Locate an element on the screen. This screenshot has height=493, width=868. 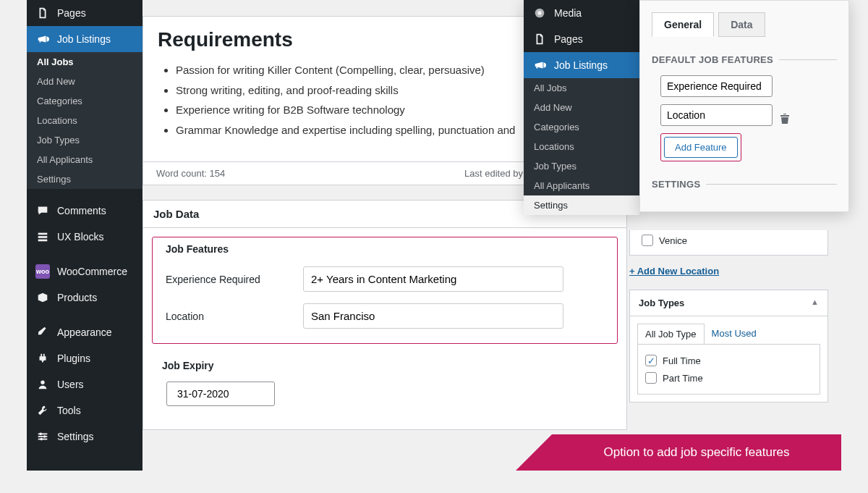
panel-tab-data: Data is located at coordinates (741, 25).